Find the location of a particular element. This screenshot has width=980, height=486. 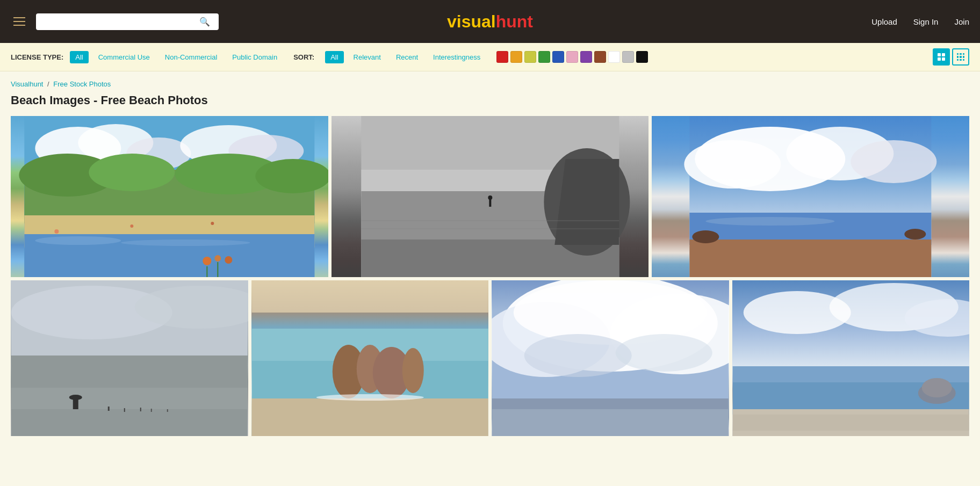

large-grid-icon is located at coordinates (941, 57).